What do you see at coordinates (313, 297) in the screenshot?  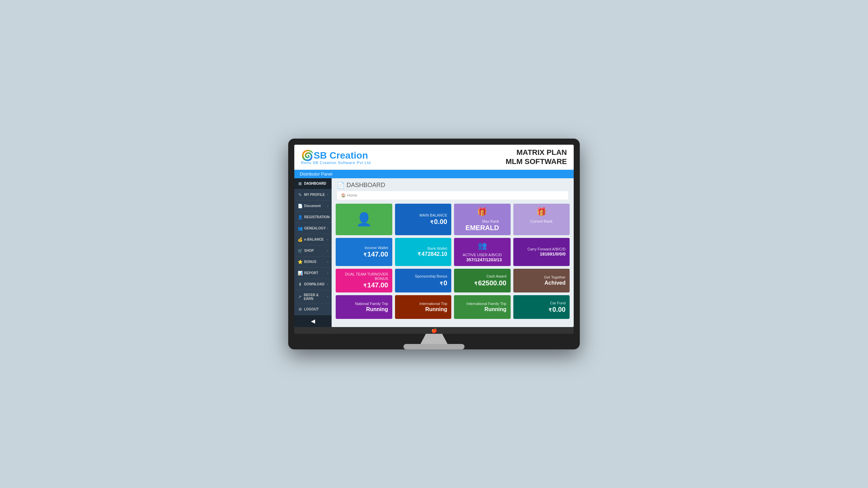 I see `sidebar-item-refer-earn: ↗ REFER & EARN ›` at bounding box center [313, 297].